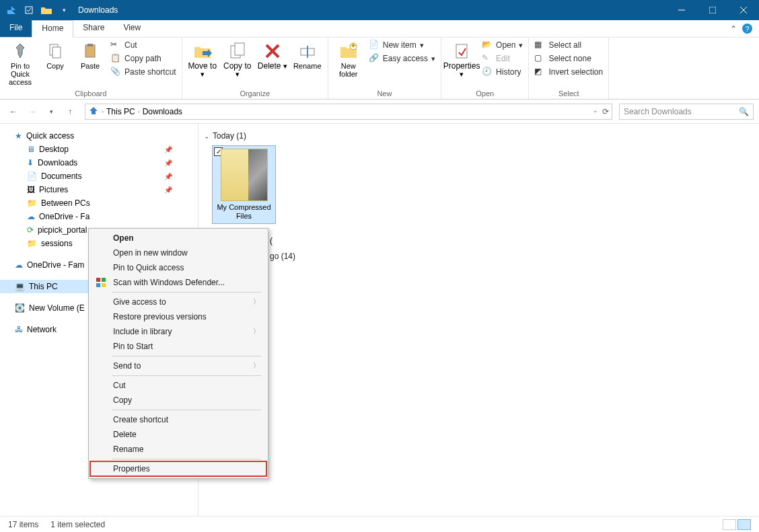 Image resolution: width=759 pixels, height=532 pixels. Describe the element at coordinates (178, 268) in the screenshot. I see `ctx-pin-quickaccess: Pin to Quick access` at that location.